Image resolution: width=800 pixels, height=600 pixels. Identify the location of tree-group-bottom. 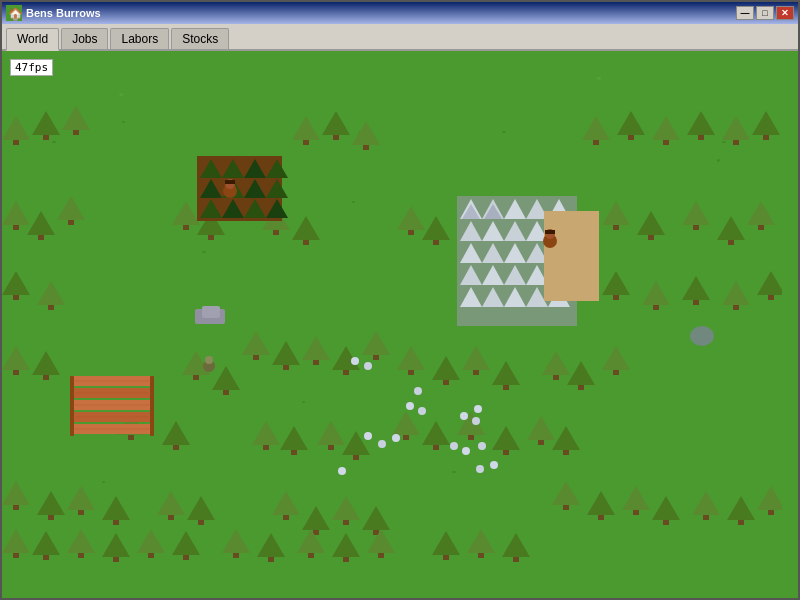
(392, 522).